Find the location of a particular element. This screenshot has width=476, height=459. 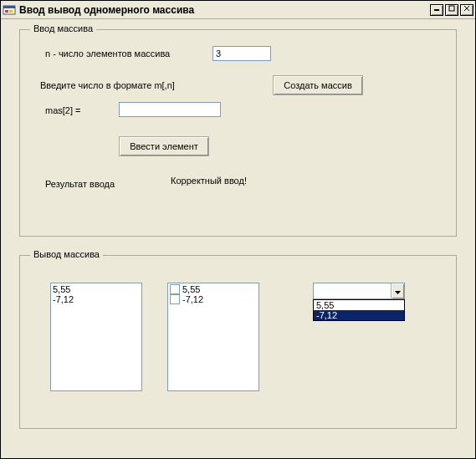

title-bar: Ввод вывод одномерного массива is located at coordinates (238, 10).